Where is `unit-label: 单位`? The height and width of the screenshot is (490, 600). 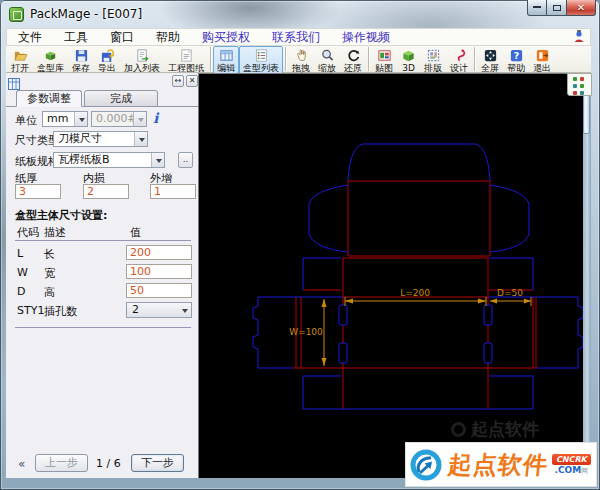
unit-label: 单位 is located at coordinates (26, 120).